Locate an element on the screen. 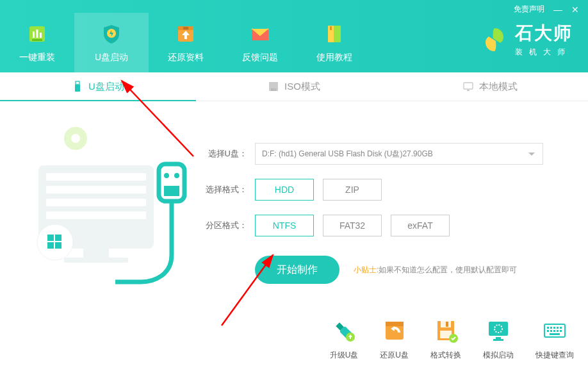 The height and width of the screenshot is (371, 588). tip-text: 小贴士:如果不知道怎么配置，使用默认配置即可 is located at coordinates (436, 270).